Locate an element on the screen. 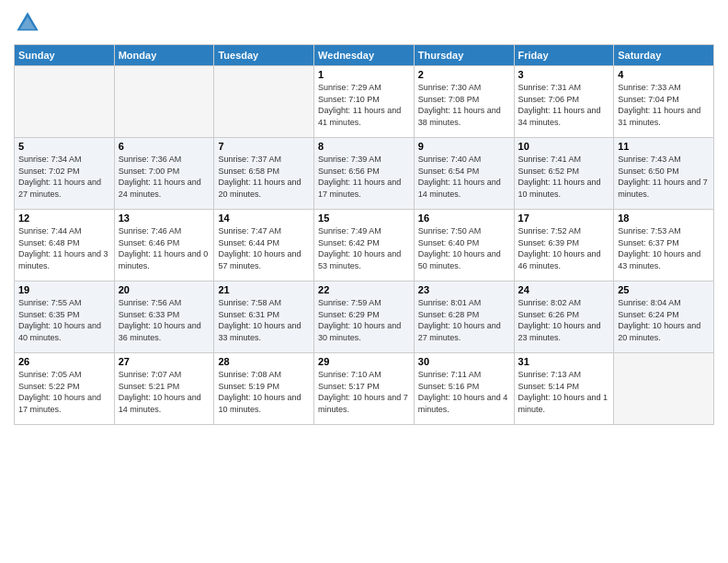 This screenshot has height=563, width=728. day-info: Sunrise: 7:49 AMSunset: 6:42 PMDaylight:… is located at coordinates (364, 248).